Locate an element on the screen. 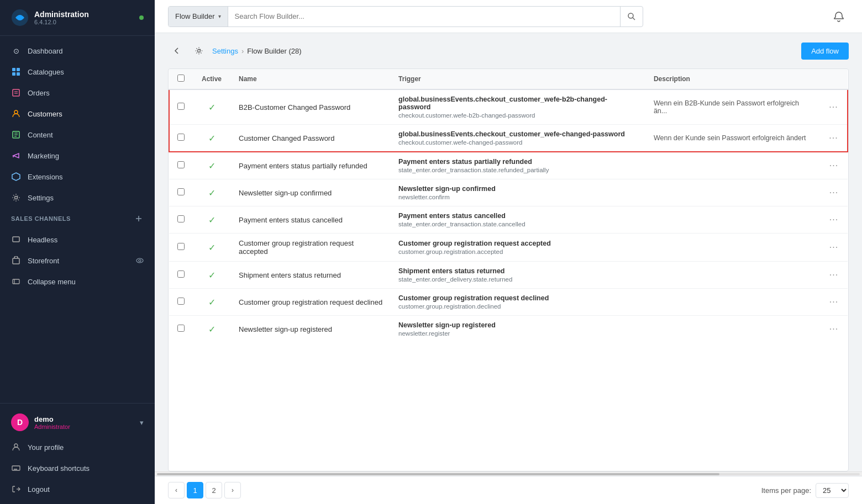 This screenshot has height=504, width=862. user-info: D demo Administrator ▾ is located at coordinates (77, 422).